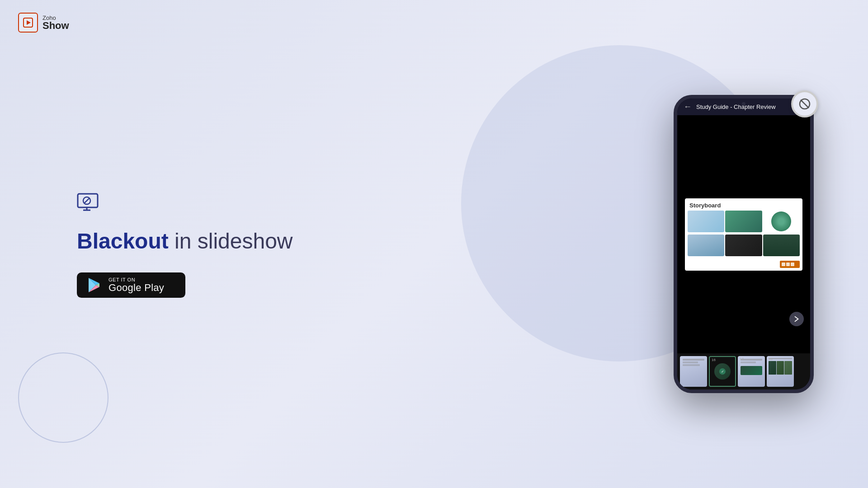 Image resolution: width=868 pixels, height=488 pixels. What do you see at coordinates (744, 235) in the screenshot?
I see `slide-preview-card: Storyboard` at bounding box center [744, 235].